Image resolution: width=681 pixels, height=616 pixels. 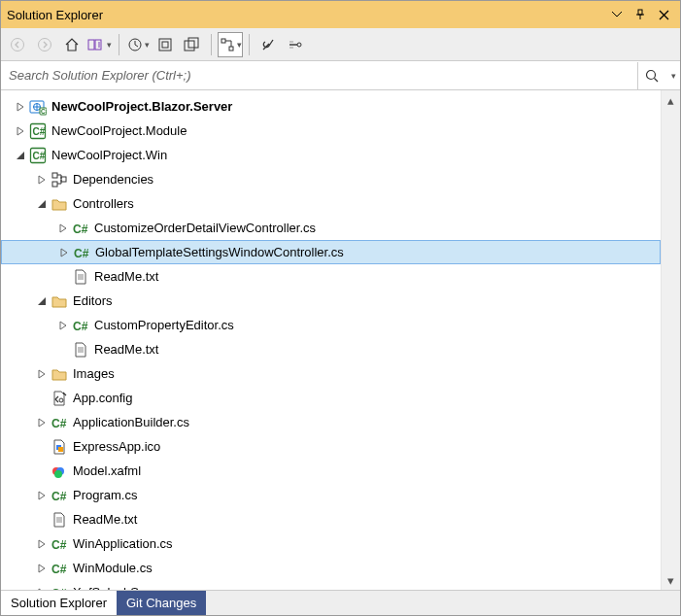 I want to click on csproj-icon: C#, so click(x=38, y=155).